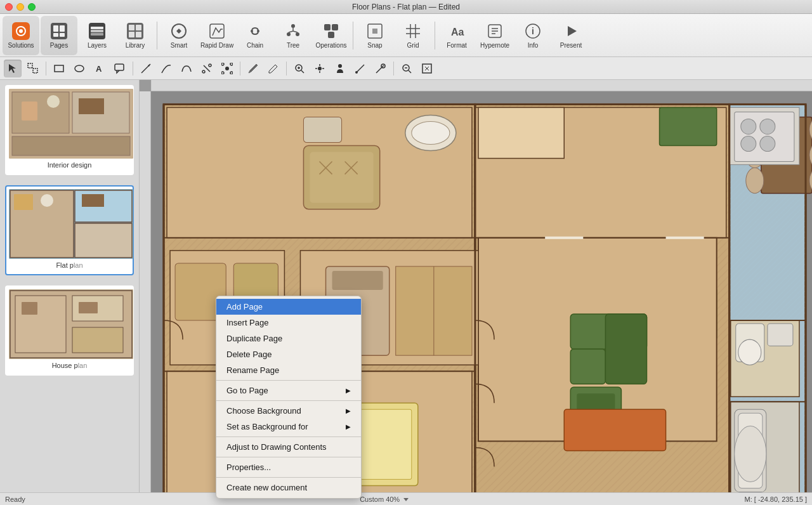  Describe the element at coordinates (179, 36) in the screenshot. I see `toolbar-item-smart: Smart` at that location.